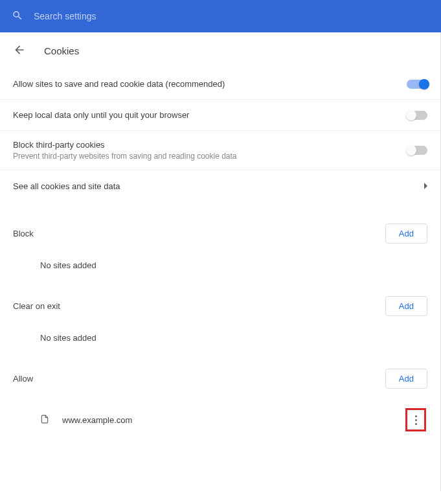 This screenshot has height=504, width=441. I want to click on toggle-keep-local, so click(417, 115).